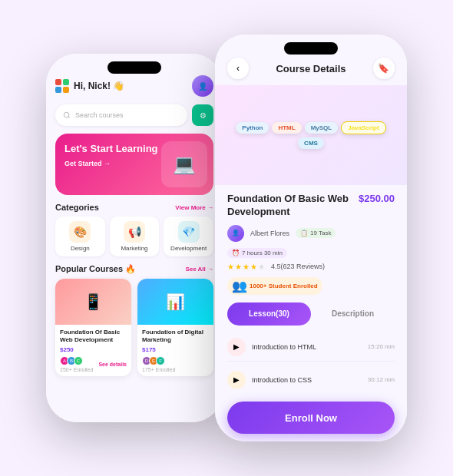  I want to click on course-hero-image: Python HTML MySQL JavaScript CMS, so click(311, 135).